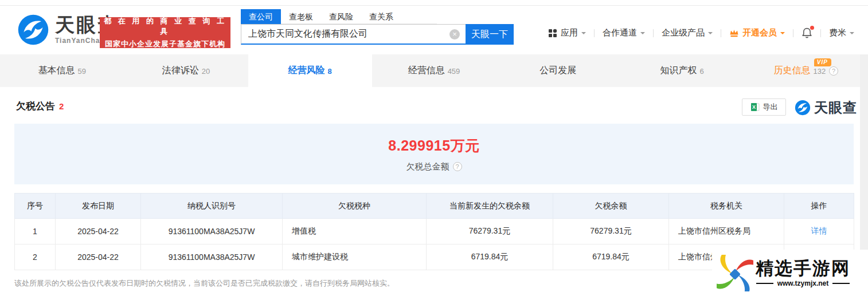  Describe the element at coordinates (434, 71) in the screenshot. I see `tab-operating-info: 经营信息459` at that location.